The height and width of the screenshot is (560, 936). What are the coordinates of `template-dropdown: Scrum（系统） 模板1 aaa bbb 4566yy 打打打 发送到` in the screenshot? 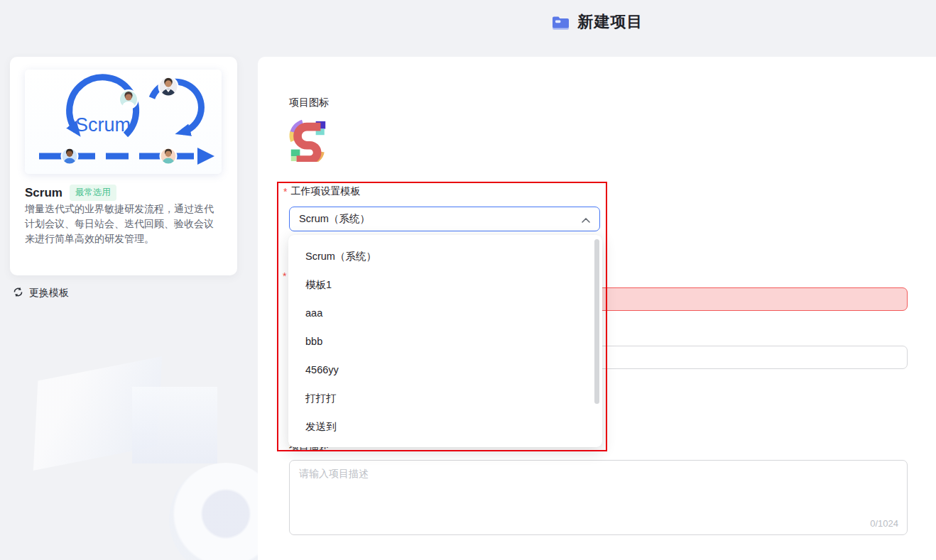 It's located at (445, 341).